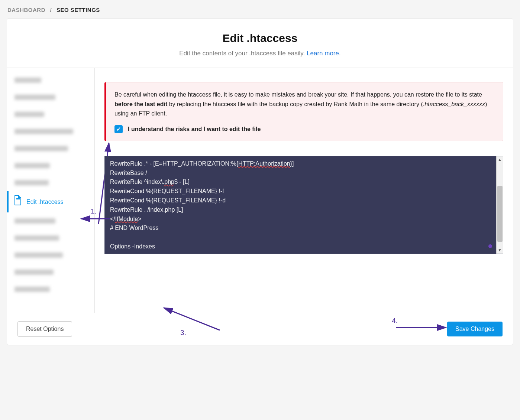 This screenshot has height=420, width=520. I want to click on footer: Reset Options 4. Save Changes, so click(260, 329).